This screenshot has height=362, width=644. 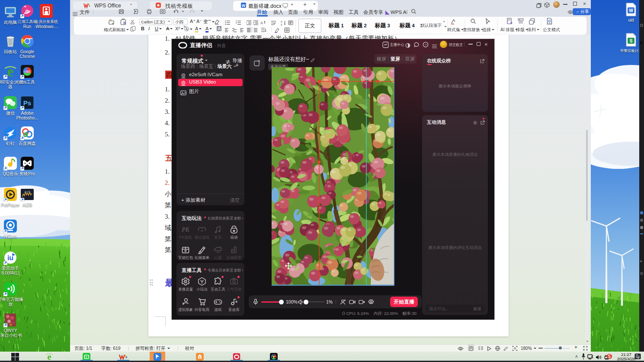 What do you see at coordinates (236, 23) in the screenshot?
I see `svg-text: 2` at bounding box center [236, 23].